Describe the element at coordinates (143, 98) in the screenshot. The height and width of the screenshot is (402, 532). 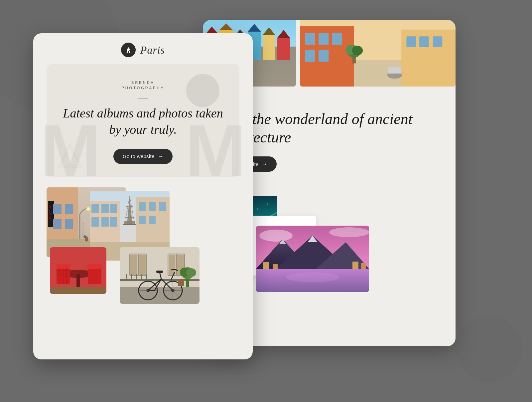
I see `paris-divider` at that location.